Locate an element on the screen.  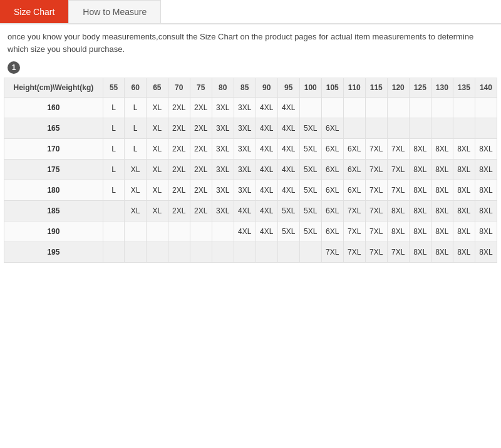
header-weight-col: 100 is located at coordinates (311, 88).